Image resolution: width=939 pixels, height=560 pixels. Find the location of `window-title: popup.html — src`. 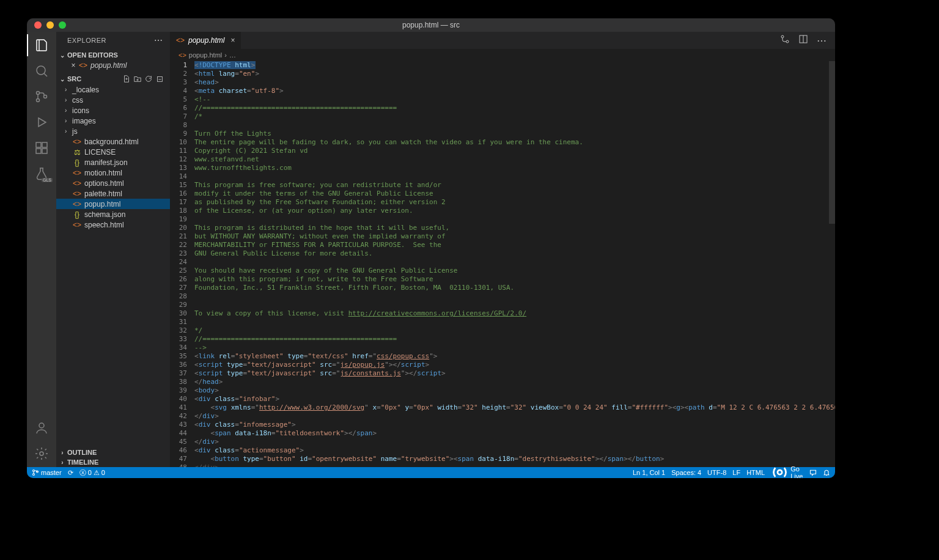

window-title: popup.html — src is located at coordinates (431, 25).